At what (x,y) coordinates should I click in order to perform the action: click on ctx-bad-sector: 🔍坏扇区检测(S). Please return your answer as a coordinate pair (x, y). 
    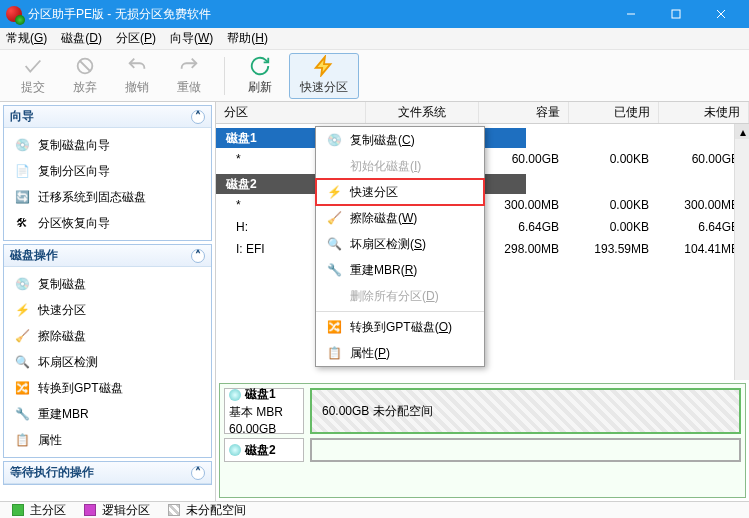
    Looking at the image, I should click on (400, 244).